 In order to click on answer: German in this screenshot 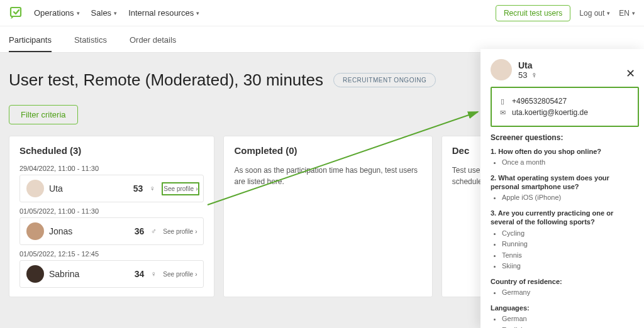, I will do `click(568, 319)`.